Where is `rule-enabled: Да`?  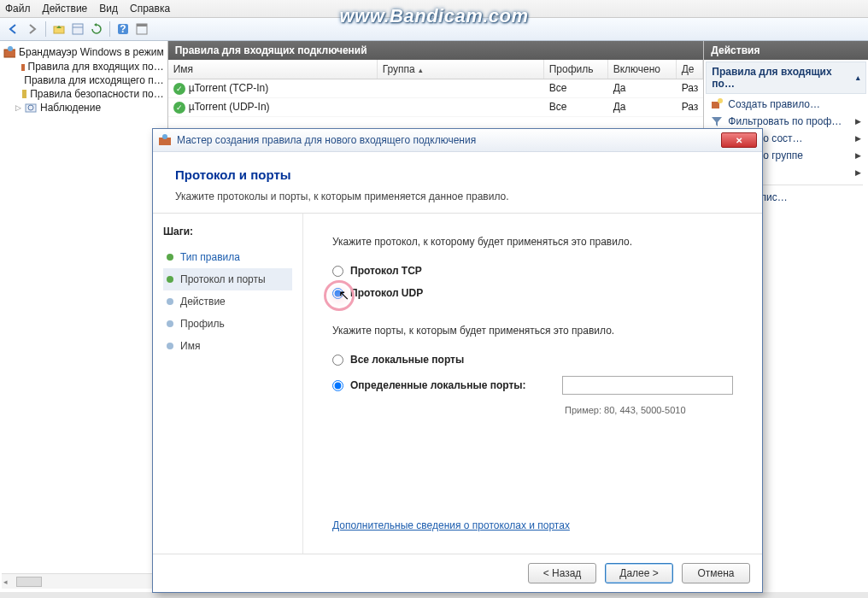 rule-enabled: Да is located at coordinates (642, 108).